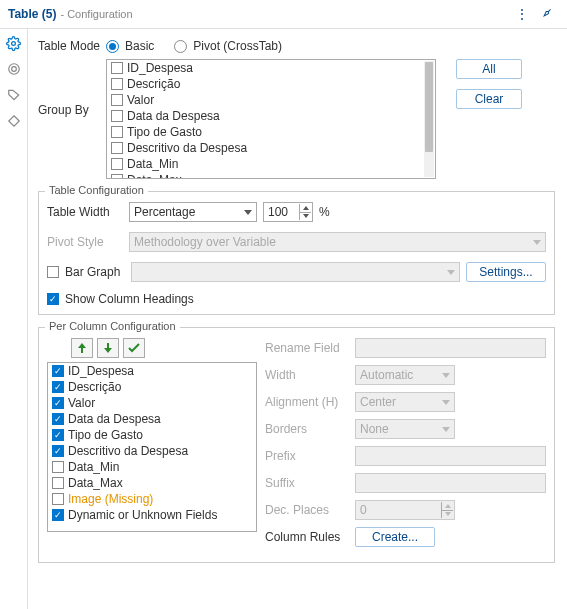  Describe the element at coordinates (154, 84) in the screenshot. I see `groupby-item-label: Descrição` at that location.